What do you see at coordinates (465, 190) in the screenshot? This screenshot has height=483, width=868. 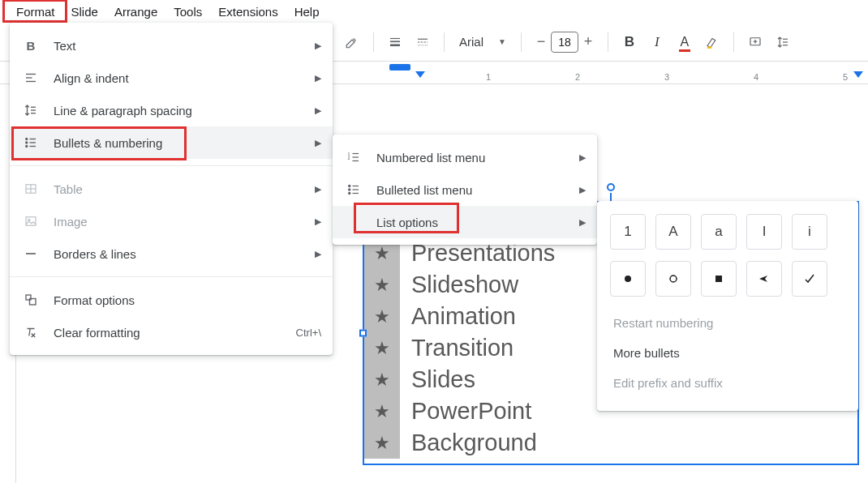 I see `bullets-numbering-submenu: 12 Numbered list menu ▶ Bulleted list me…` at bounding box center [465, 190].